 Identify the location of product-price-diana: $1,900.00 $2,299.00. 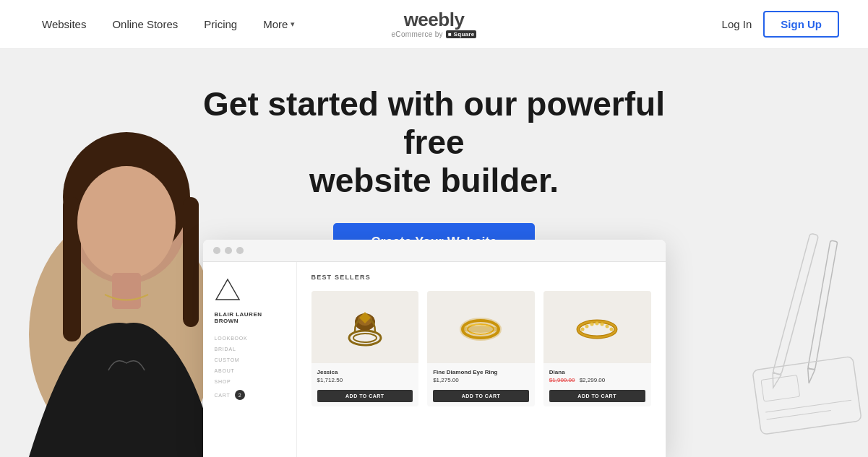
(597, 380).